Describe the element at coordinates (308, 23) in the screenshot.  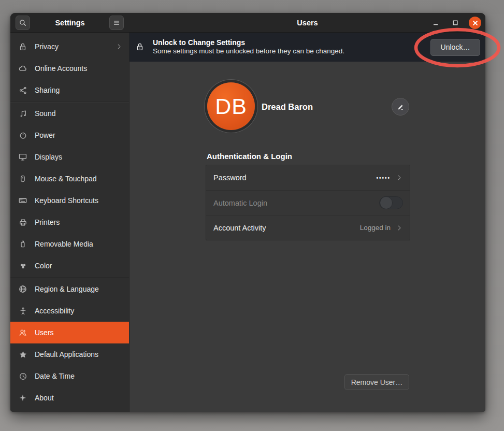
I see `content-headerbar: Users` at that location.